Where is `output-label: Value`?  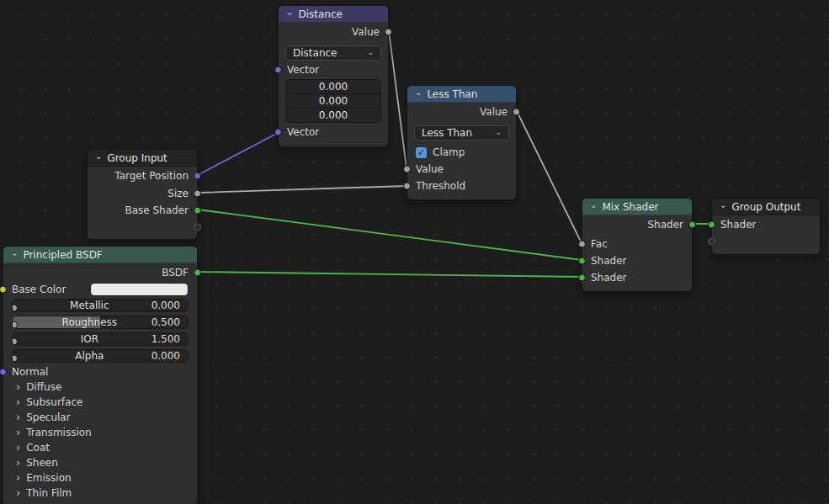
output-label: Value is located at coordinates (493, 112).